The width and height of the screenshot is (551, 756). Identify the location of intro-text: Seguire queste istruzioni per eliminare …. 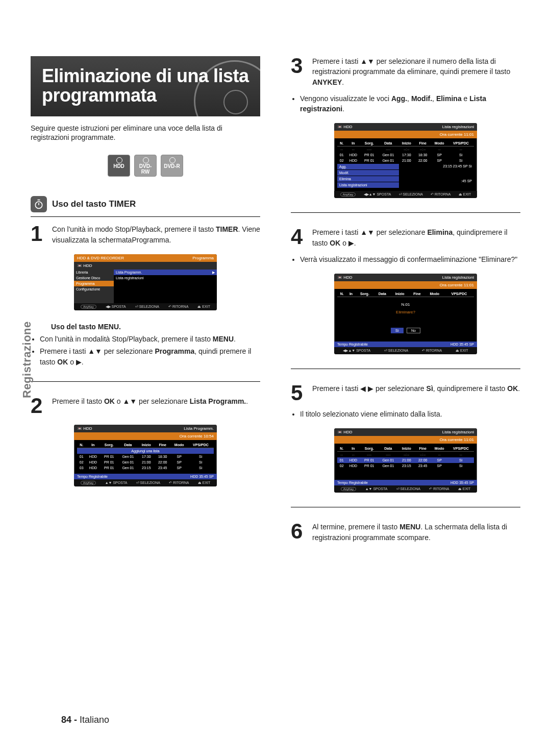
(145, 133).